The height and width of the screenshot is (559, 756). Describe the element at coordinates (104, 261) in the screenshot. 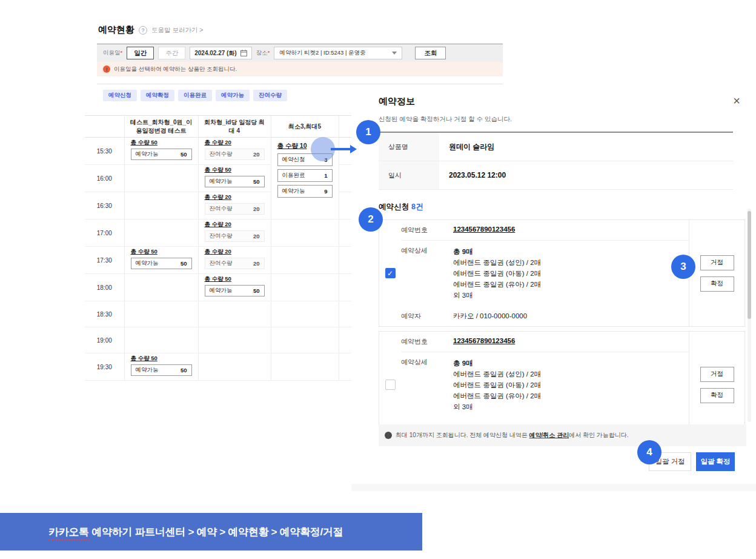

I see `time-label: 17:30` at that location.